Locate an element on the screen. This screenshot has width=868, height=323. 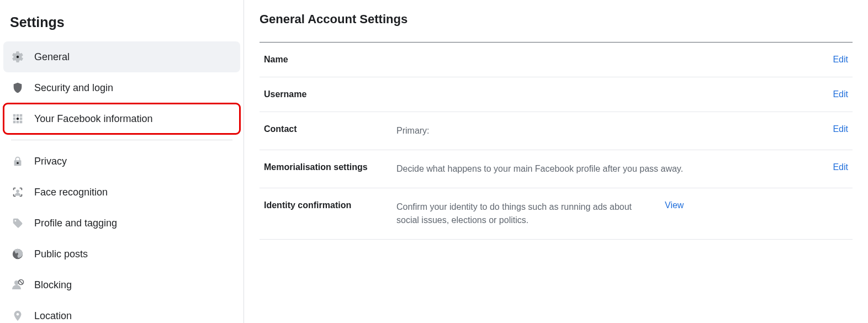
shield-icon is located at coordinates (18, 88).